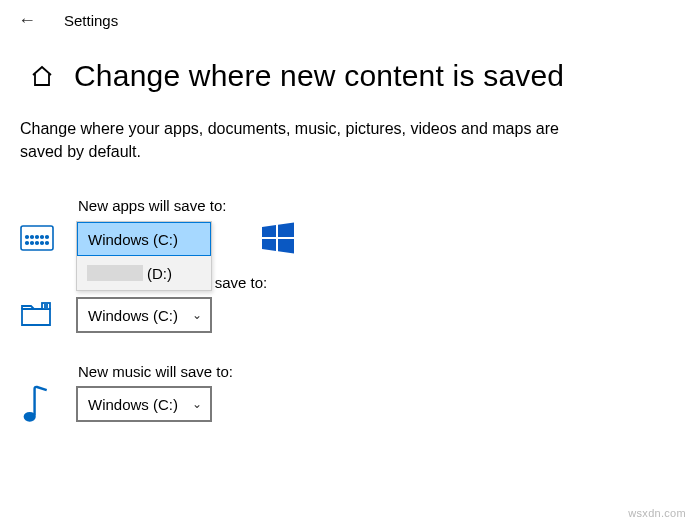 This screenshot has width=700, height=527. Describe the element at coordinates (350, 20) in the screenshot. I see `title-bar: ← Settings` at that location.